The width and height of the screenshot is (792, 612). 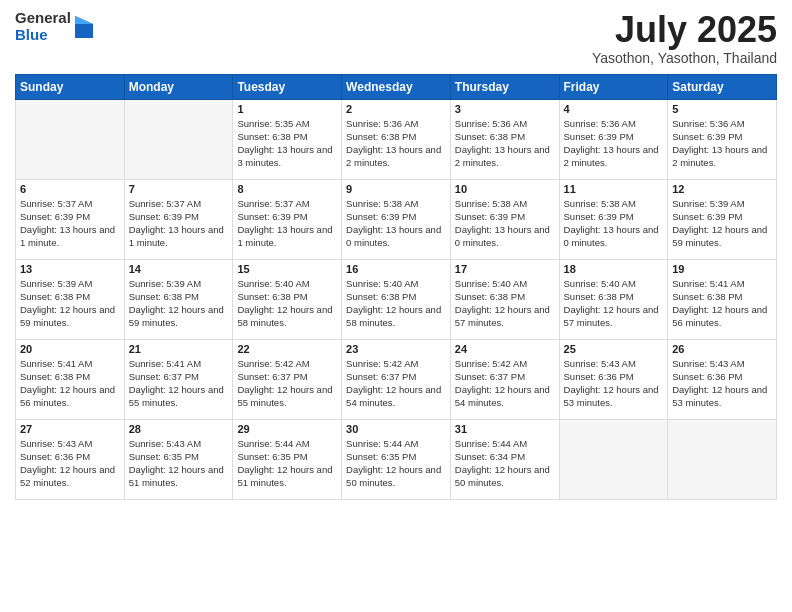 What do you see at coordinates (70, 219) in the screenshot?
I see `day-cell: 6Sunrise: 5:37 AM Sunset: 6:39 PM Daylig…` at bounding box center [70, 219].